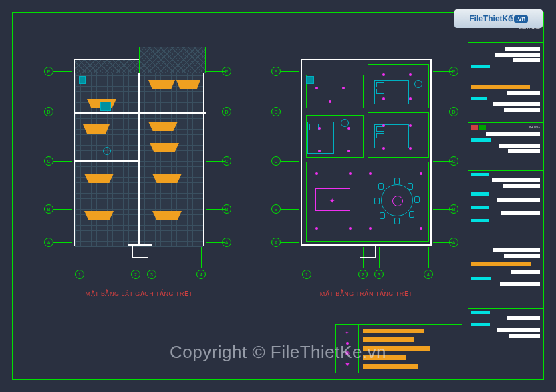 The height and width of the screenshot is (392, 556). I want to click on grid-col-1: 1, so click(80, 274).